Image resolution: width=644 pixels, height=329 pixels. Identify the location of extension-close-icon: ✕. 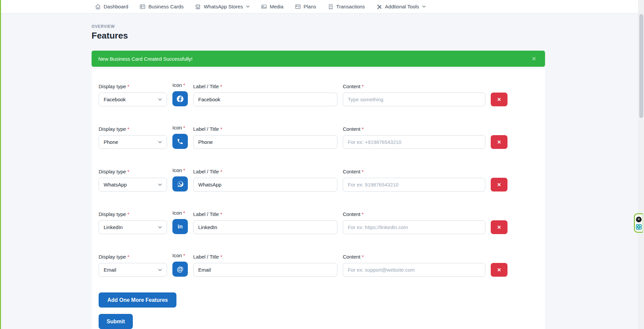
(639, 219).